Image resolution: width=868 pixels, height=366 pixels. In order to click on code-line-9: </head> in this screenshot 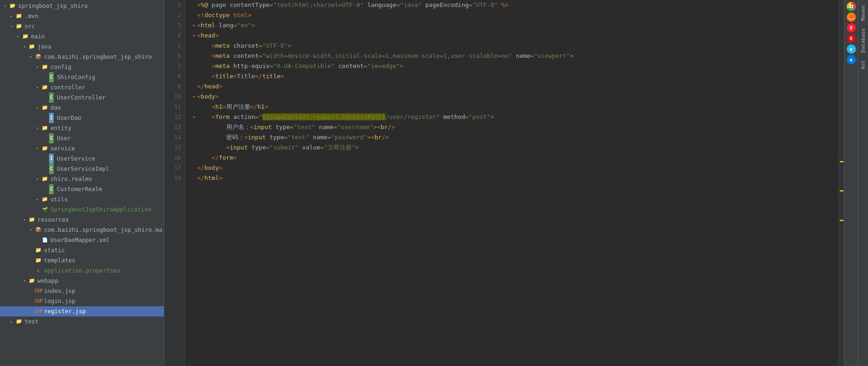, I will do `click(515, 87)`.